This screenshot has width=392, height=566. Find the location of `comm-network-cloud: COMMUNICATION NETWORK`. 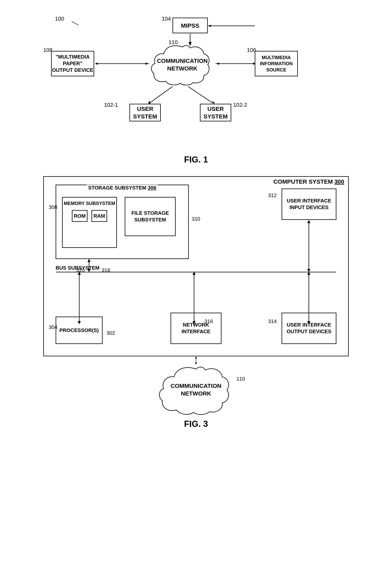

comm-network-cloud: COMMUNICATION NETWORK is located at coordinates (182, 65).